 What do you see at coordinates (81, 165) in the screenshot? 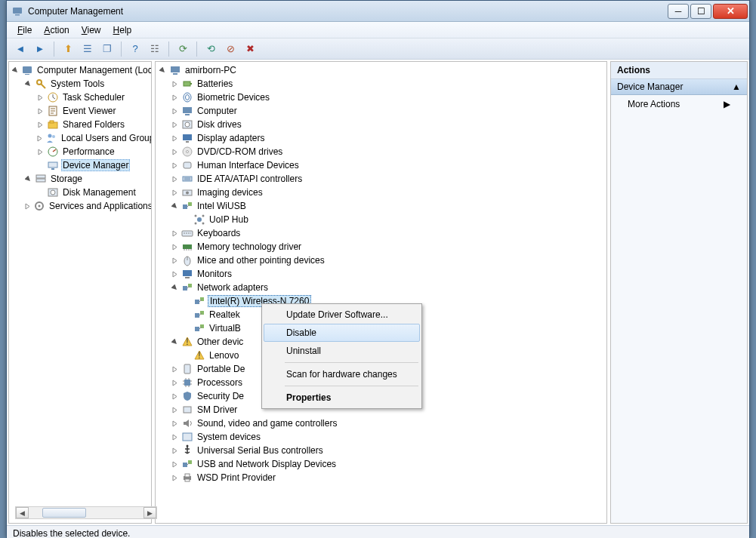
I see `console-tree-item: Device Manager` at bounding box center [81, 165].